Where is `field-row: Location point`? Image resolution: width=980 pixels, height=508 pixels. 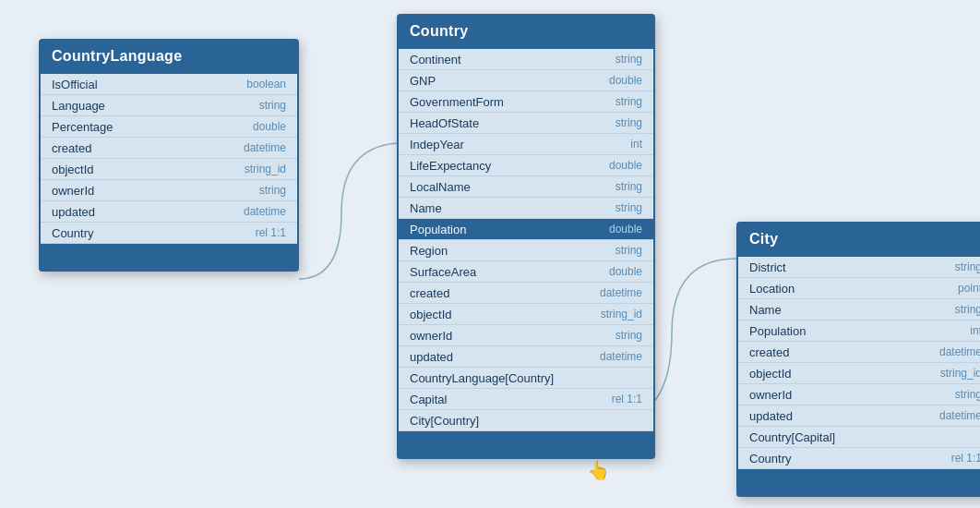 field-row: Location point is located at coordinates (859, 288).